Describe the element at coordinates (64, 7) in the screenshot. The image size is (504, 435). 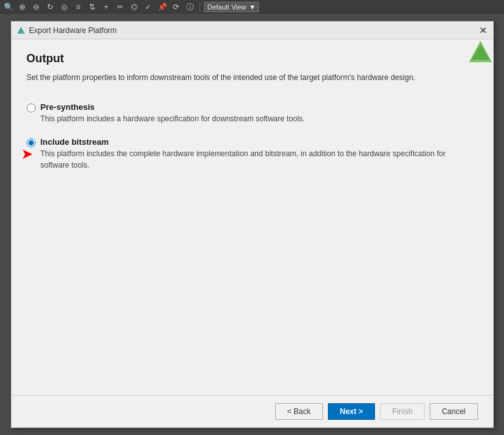
I see `toolbar-icon-target: ◎` at that location.